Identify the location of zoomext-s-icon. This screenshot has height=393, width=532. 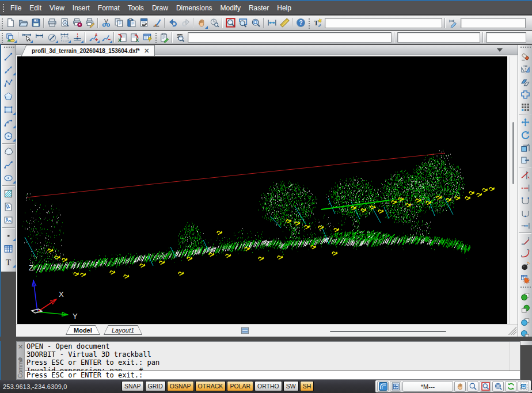
(498, 387).